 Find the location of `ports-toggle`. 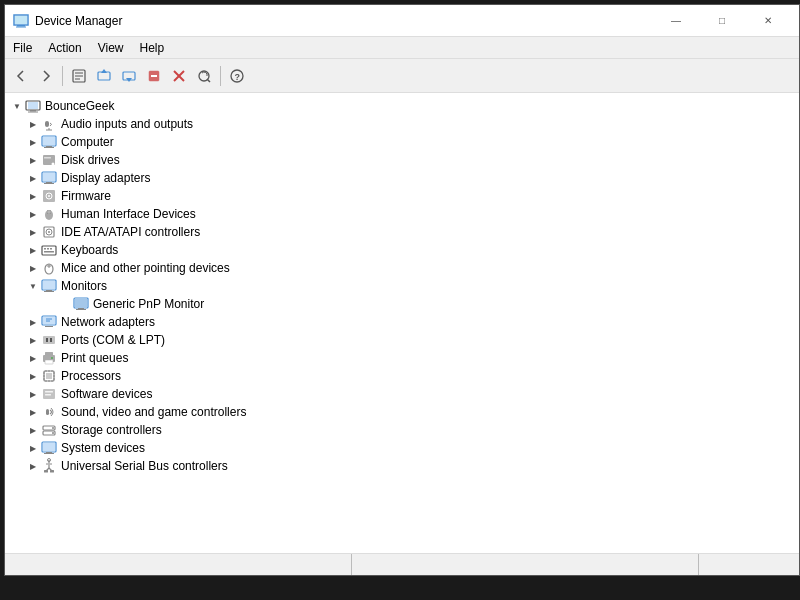

ports-toggle is located at coordinates (33, 340).